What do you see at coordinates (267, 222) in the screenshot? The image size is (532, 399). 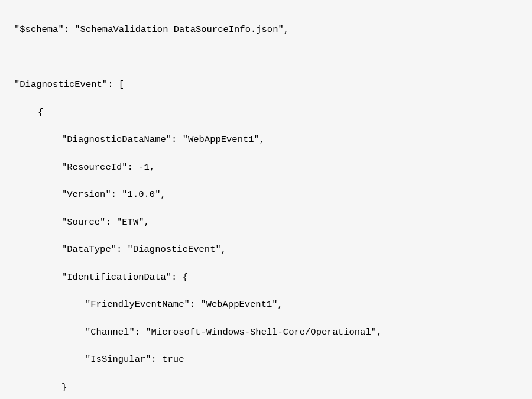 I see `source: "Source": "ETW",` at bounding box center [267, 222].